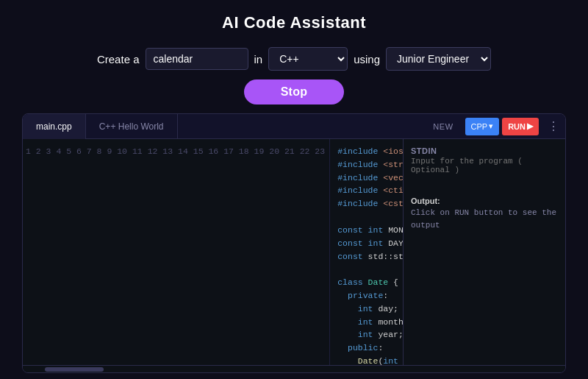 This screenshot has width=588, height=379. What do you see at coordinates (484, 201) in the screenshot?
I see `output-label: Output:` at bounding box center [484, 201].